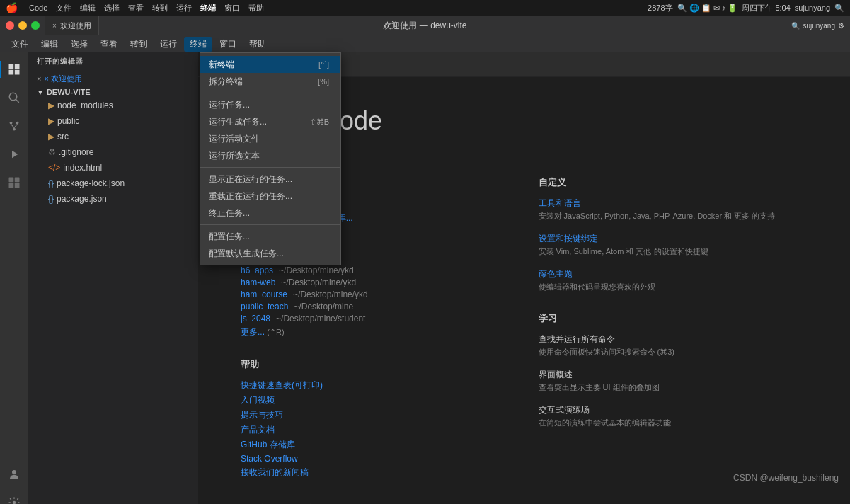 This screenshot has height=504, width=850. Describe the element at coordinates (331, 294) in the screenshot. I see `recent-path-3: ~/Desktop/mine/ykd` at that location.